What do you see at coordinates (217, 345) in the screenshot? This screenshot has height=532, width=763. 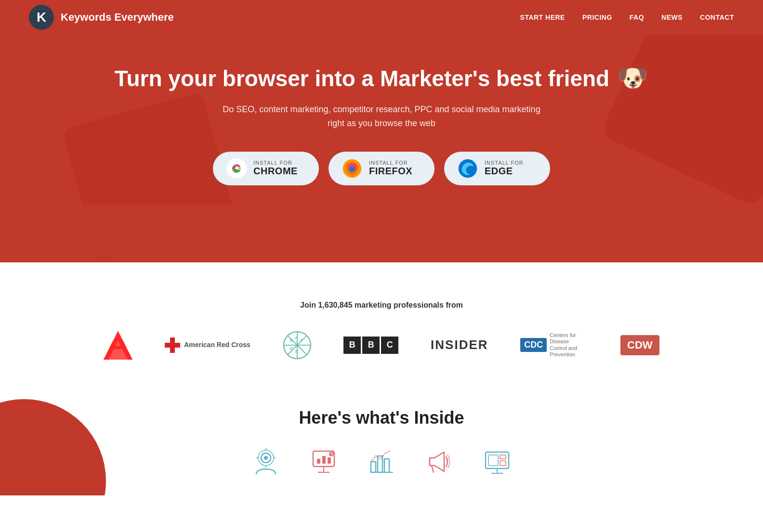 I see `redcross-text: American Red Cross` at bounding box center [217, 345].